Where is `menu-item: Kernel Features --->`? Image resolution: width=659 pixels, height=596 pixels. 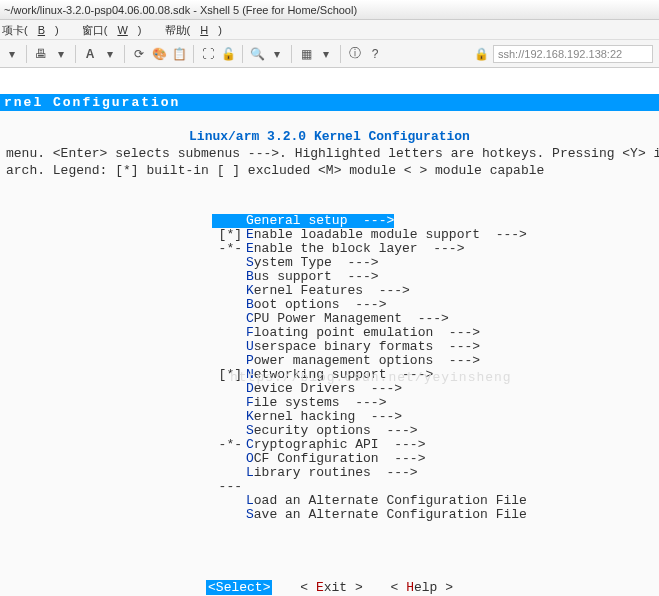
menu-item: Kernel Features ---> is located at coordinates (436, 291).